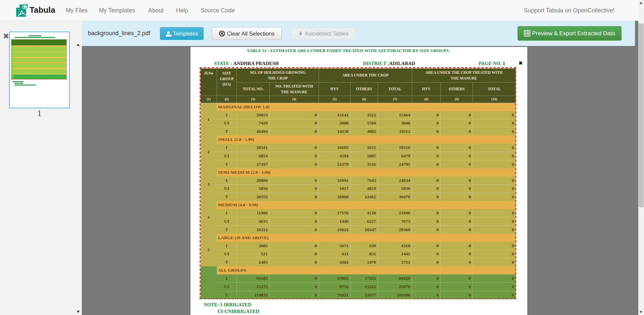  I want to click on templates-button-label: Templates, so click(185, 34).